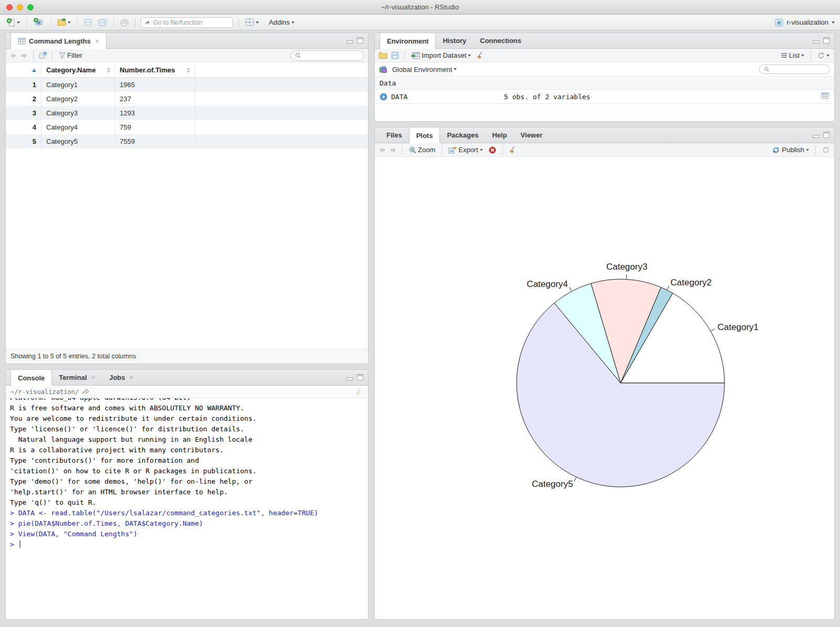  I want to click on column-header-number-of-times: Number.of.Times, so click(154, 70).